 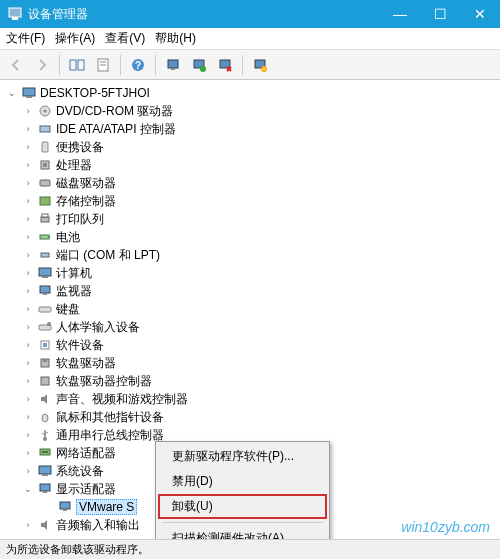 I want to click on close-button: ✕, so click(x=480, y=14).